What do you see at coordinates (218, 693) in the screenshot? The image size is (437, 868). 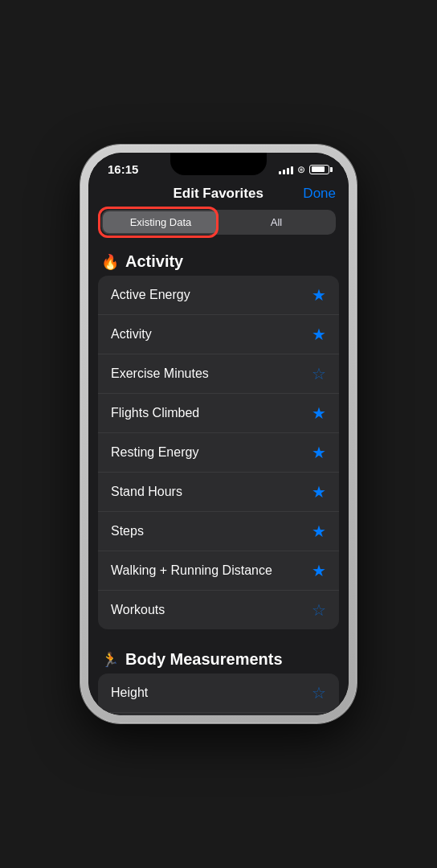 I see `list-item: Height ☆` at bounding box center [218, 693].